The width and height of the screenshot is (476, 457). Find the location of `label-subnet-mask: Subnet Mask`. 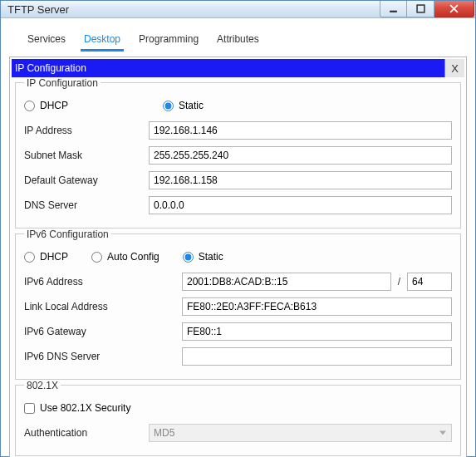

label-subnet-mask: Subnet Mask is located at coordinates (86, 155).